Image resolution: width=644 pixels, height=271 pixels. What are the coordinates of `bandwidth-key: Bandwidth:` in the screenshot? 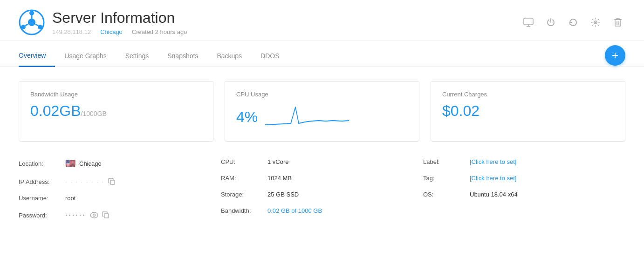 It's located at (244, 210).